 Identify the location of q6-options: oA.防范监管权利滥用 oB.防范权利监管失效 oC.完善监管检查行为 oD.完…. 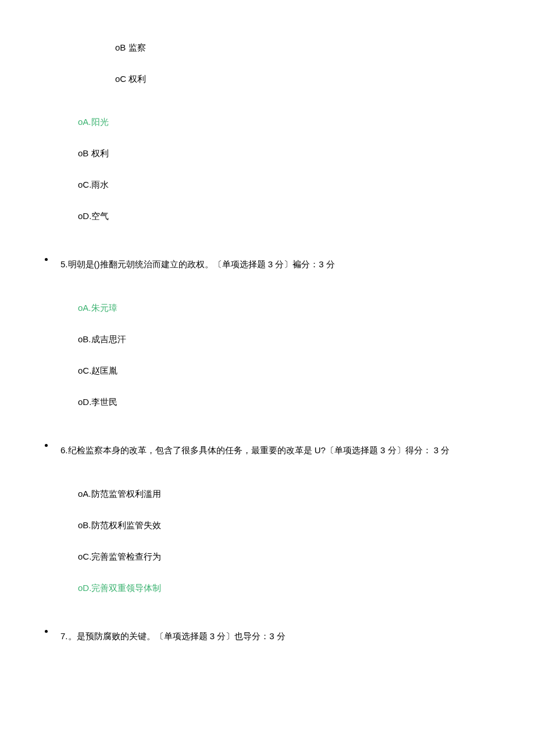
(283, 541).